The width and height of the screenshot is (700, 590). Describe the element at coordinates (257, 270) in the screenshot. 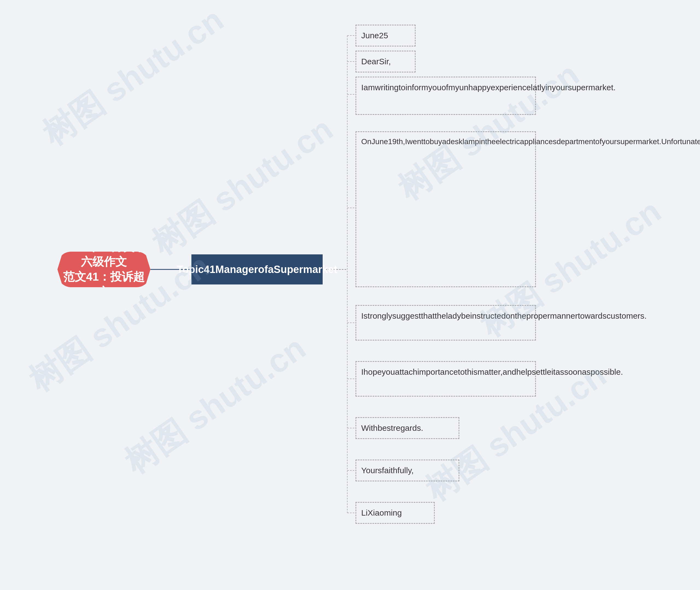

I see `topic-node-label: Topic41ManagerofaSupermarket` at that location.